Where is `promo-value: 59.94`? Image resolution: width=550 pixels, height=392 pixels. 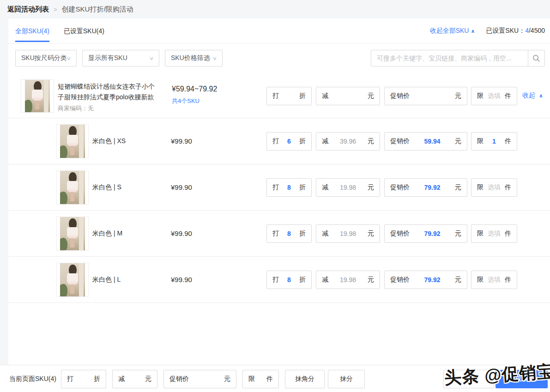 promo-value: 59.94 is located at coordinates (432, 141).